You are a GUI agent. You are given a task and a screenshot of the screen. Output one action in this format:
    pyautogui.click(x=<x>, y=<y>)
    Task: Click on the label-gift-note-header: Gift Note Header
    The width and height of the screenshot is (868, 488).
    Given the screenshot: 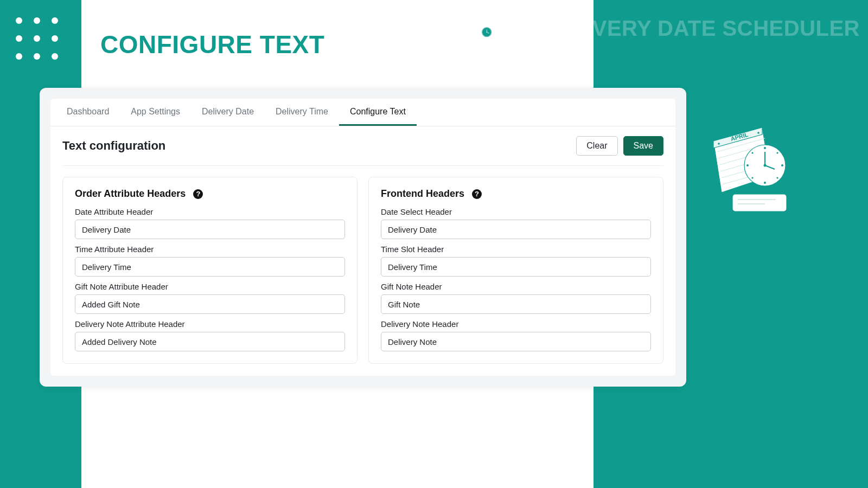 What is the action you would take?
    pyautogui.click(x=516, y=286)
    